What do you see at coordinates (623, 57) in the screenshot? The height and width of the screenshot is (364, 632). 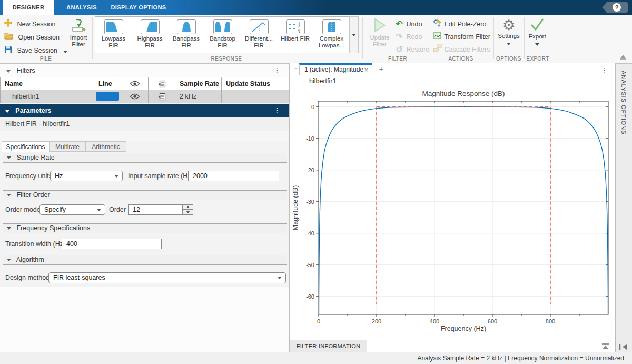 I see `collapse-ribbon-button` at bounding box center [623, 57].